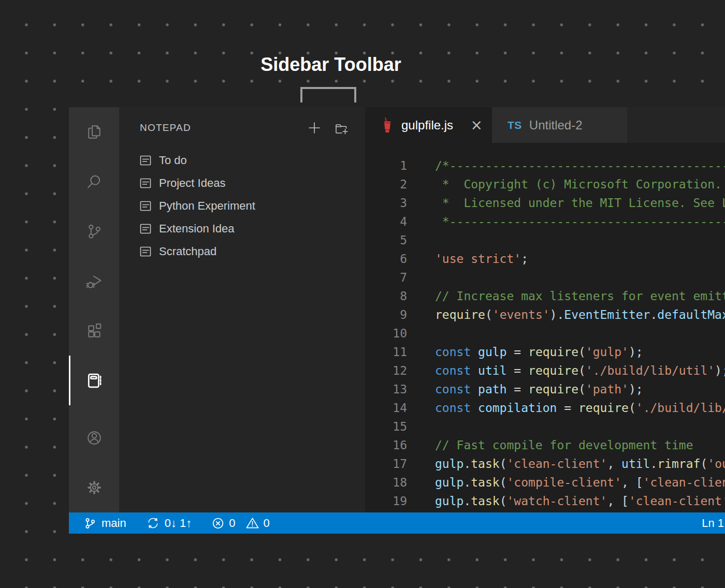  What do you see at coordinates (207, 206) in the screenshot?
I see `note-label: Python Experiment` at bounding box center [207, 206].